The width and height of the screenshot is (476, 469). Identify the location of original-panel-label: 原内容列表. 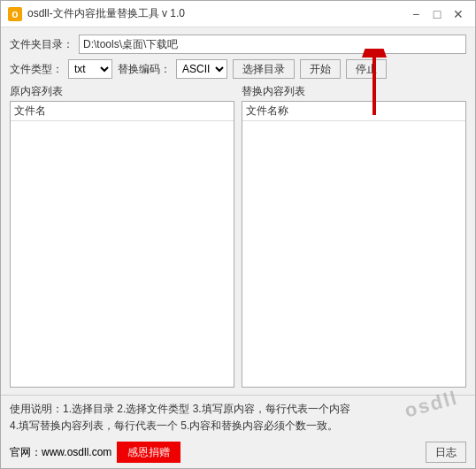
(122, 92).